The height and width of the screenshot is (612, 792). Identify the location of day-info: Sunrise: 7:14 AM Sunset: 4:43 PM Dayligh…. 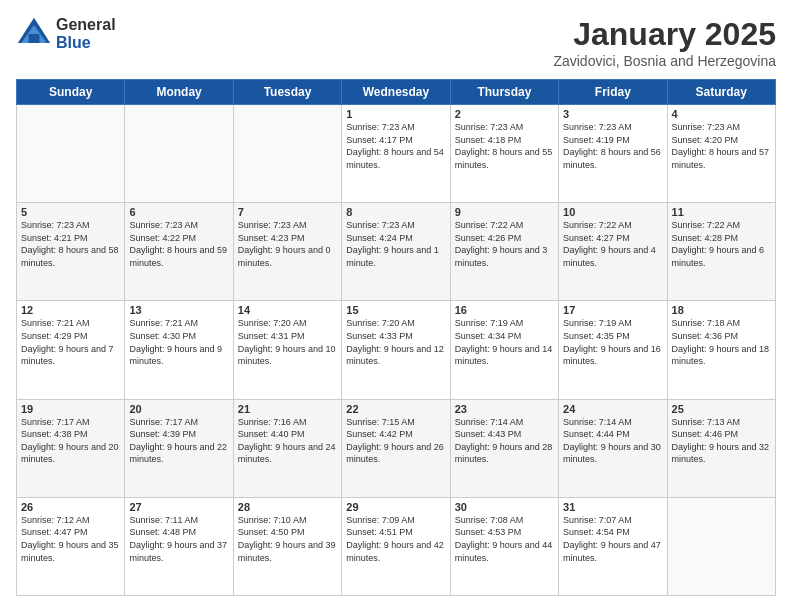
(504, 441).